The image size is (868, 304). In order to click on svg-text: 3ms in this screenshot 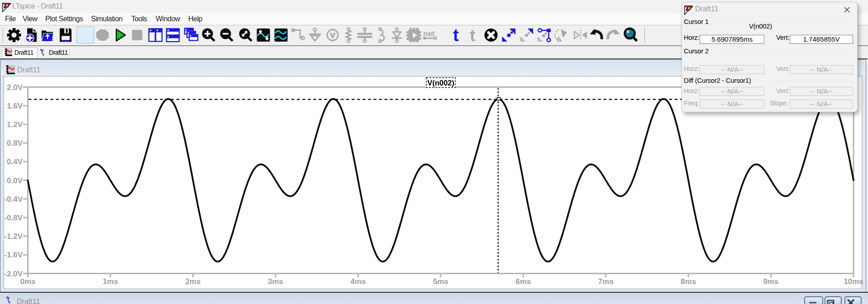, I will do `click(276, 281)`.